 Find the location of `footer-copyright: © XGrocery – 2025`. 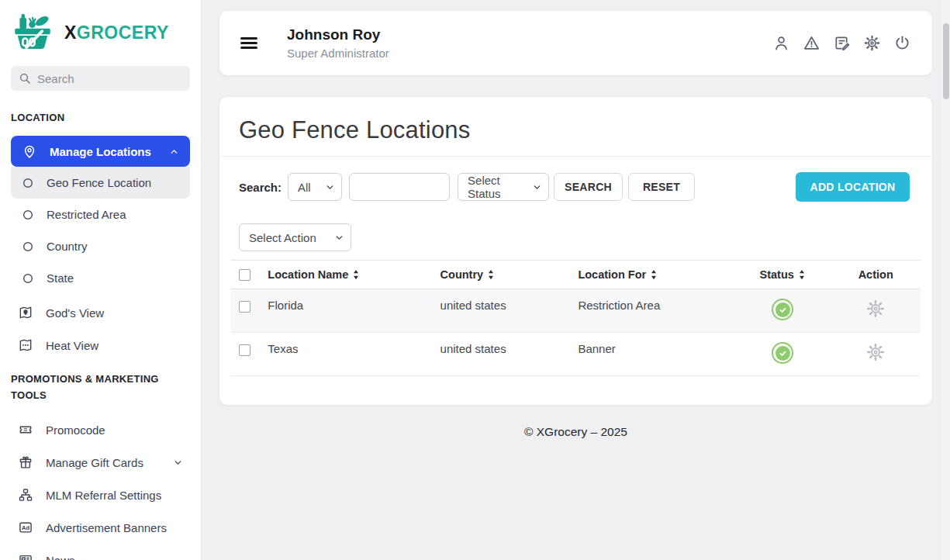

footer-copyright: © XGrocery – 2025 is located at coordinates (575, 432).